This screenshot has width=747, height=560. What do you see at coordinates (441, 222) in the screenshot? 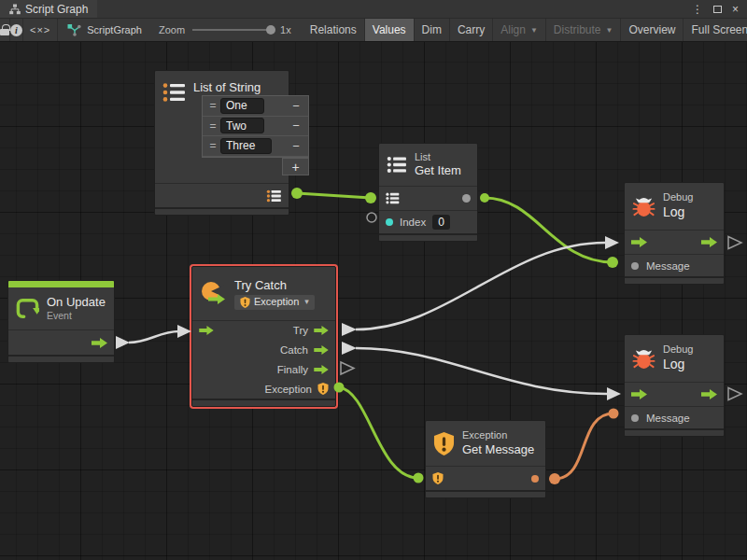
I see `index-value-field: 0` at bounding box center [441, 222].